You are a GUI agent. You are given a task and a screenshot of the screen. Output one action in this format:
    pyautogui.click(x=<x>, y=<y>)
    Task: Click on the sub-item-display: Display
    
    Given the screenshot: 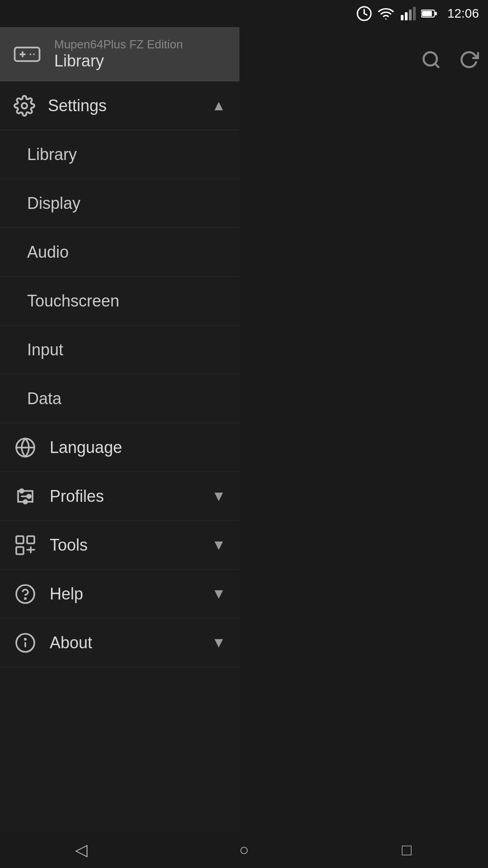 What is the action you would take?
    pyautogui.click(x=120, y=203)
    